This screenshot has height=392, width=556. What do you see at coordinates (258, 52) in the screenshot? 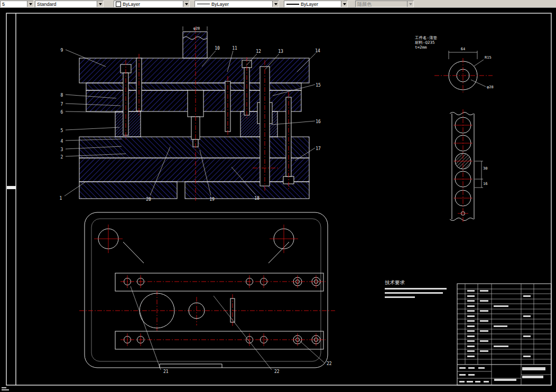
I see `balloon-12: 12` at bounding box center [258, 52].